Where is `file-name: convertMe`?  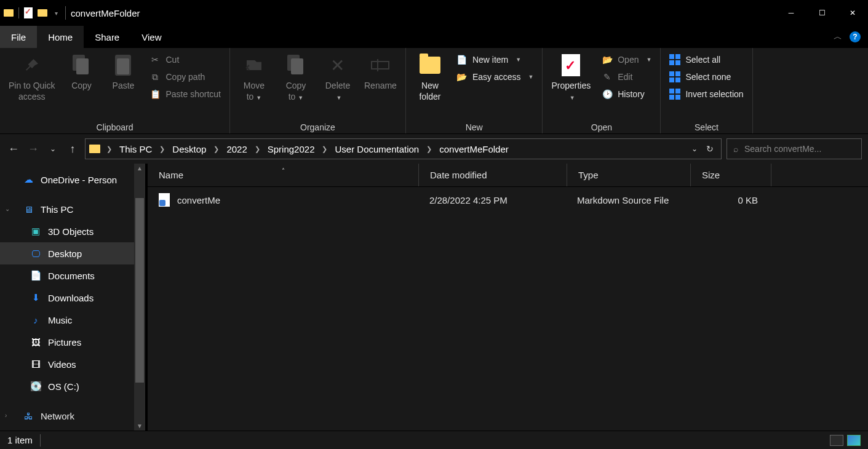 file-name: convertMe is located at coordinates (199, 201).